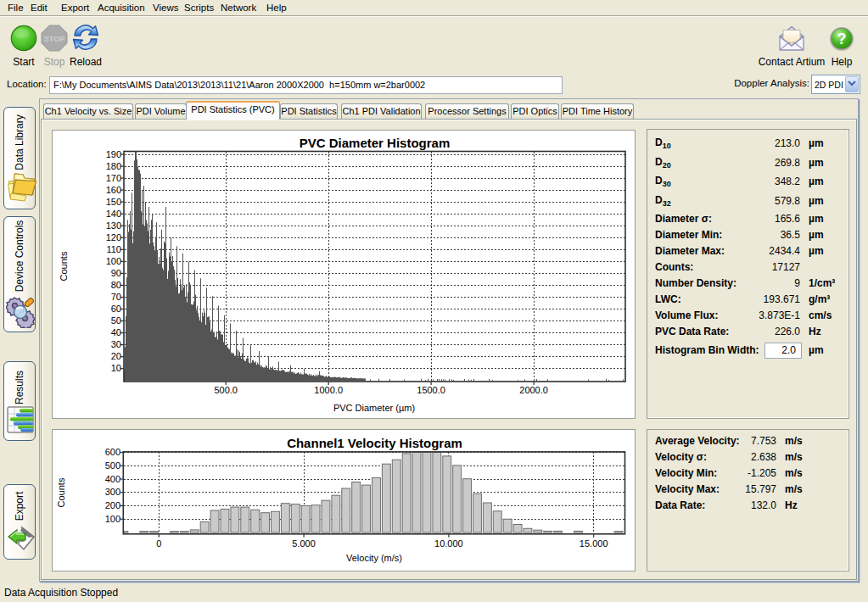 The image size is (868, 602). Describe the element at coordinates (594, 543) in the screenshot. I see `svg-text: 15.000` at that location.